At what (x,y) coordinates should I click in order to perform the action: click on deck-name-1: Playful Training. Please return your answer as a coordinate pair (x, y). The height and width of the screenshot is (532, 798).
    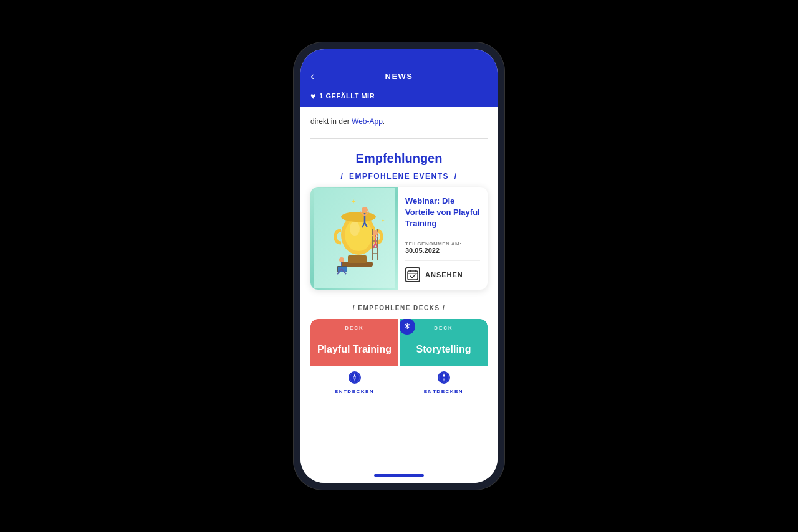
    Looking at the image, I should click on (354, 350).